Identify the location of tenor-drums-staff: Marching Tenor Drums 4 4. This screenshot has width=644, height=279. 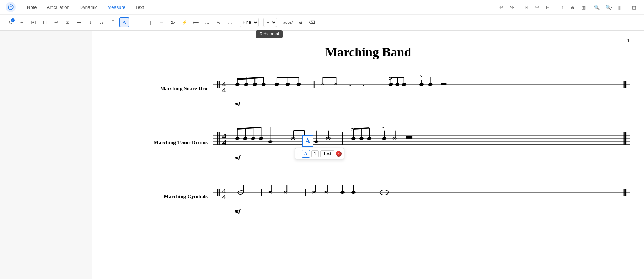
(372, 142).